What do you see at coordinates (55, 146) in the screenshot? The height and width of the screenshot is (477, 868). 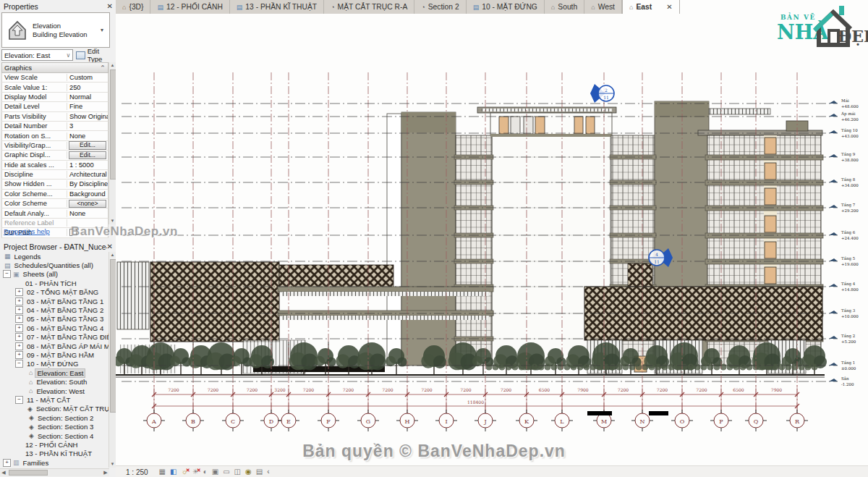 I see `property-row: Visibility/Grap...Edit...` at bounding box center [55, 146].